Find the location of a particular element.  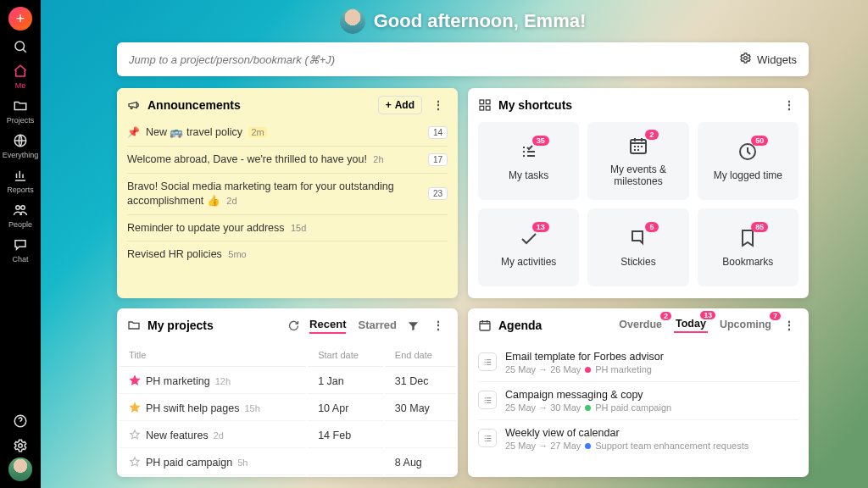

shortcut-label: My tasks is located at coordinates (529, 175).